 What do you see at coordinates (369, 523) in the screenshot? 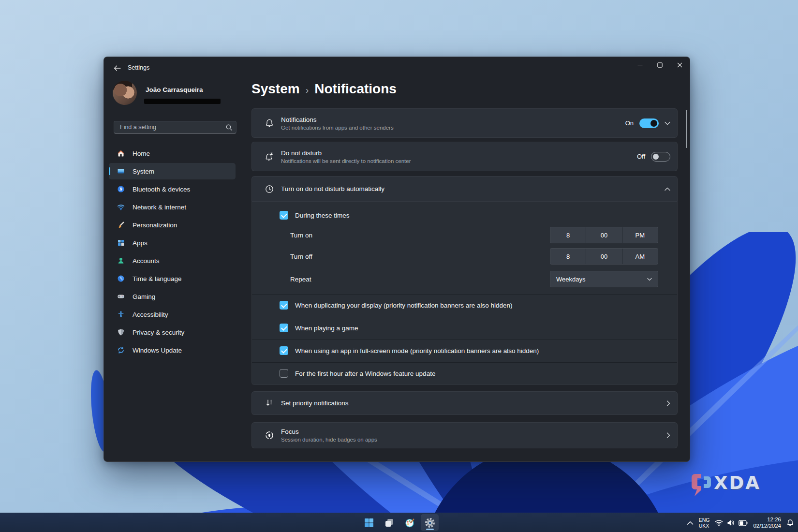
I see `windows-start-icon` at bounding box center [369, 523].